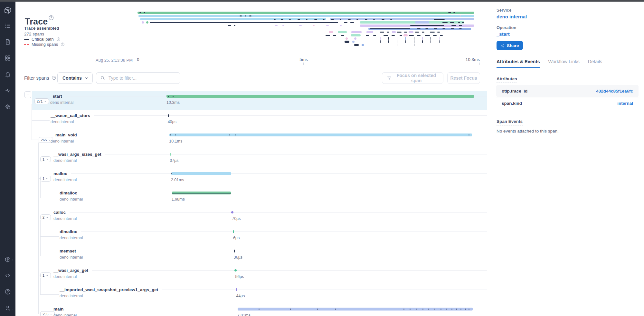 Image resolution: width=644 pixels, height=316 pixels. Describe the element at coordinates (614, 91) in the screenshot. I see `attribute-value: 432d44c85f1ea6fc` at that location.